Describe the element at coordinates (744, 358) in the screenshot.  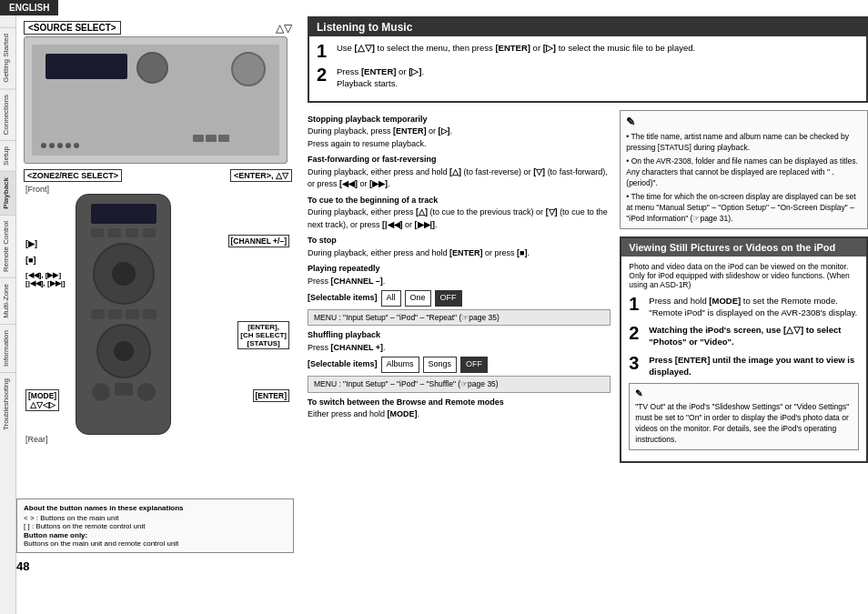
I see `viewing-content: Photo and video data on the iPod can be …` at that location.